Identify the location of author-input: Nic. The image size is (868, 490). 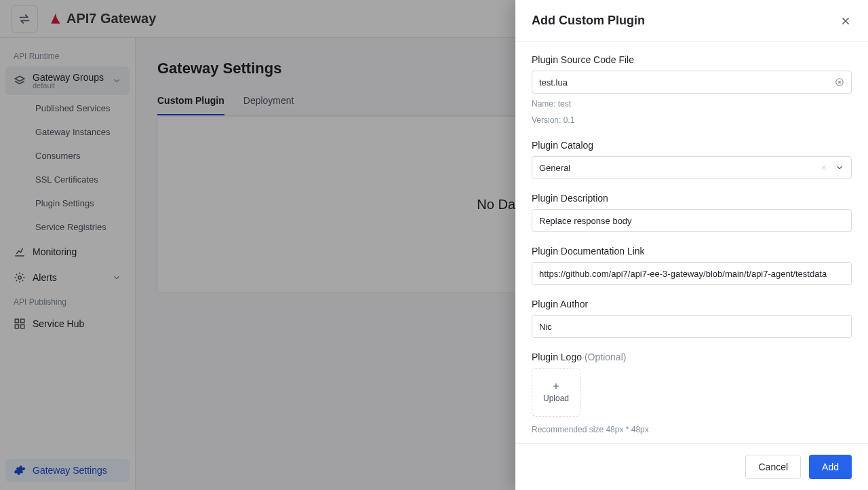
(692, 326).